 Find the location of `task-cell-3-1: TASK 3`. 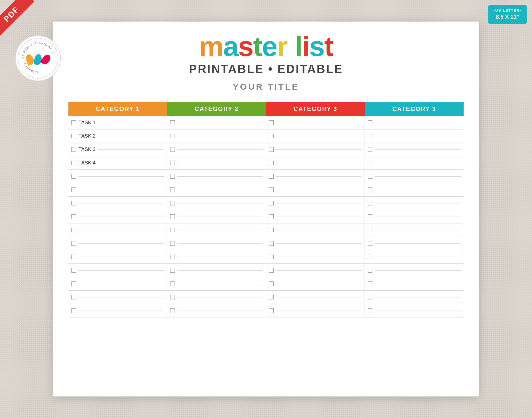

task-cell-3-1: TASK 3 is located at coordinates (118, 149).